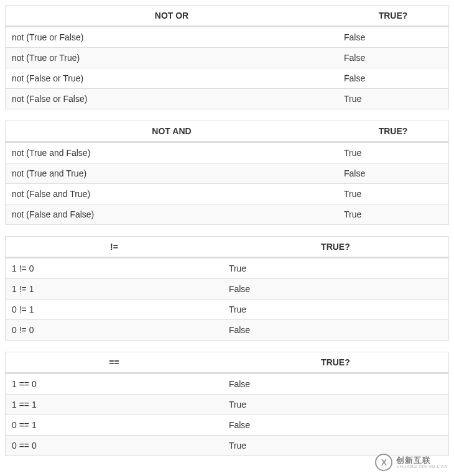  Describe the element at coordinates (227, 247) in the screenshot. I see `table-header-row: != TRUE?` at that location.